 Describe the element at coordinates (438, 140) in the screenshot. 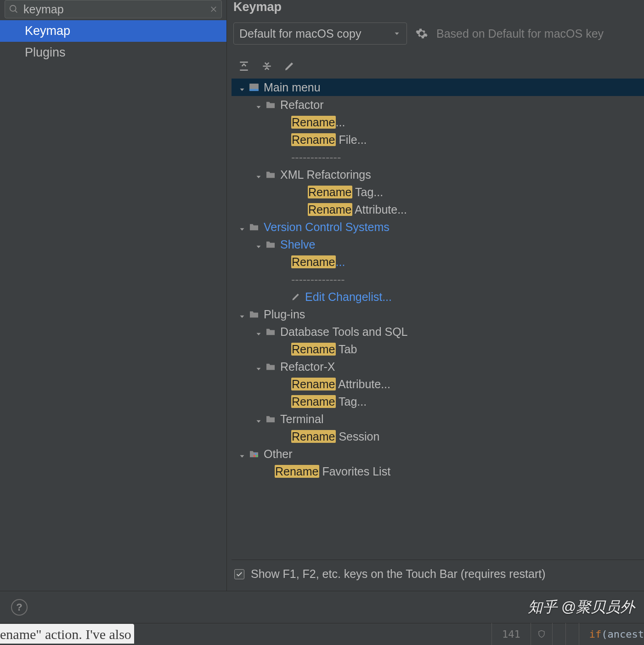

I see `tree-row: Rename File...` at that location.